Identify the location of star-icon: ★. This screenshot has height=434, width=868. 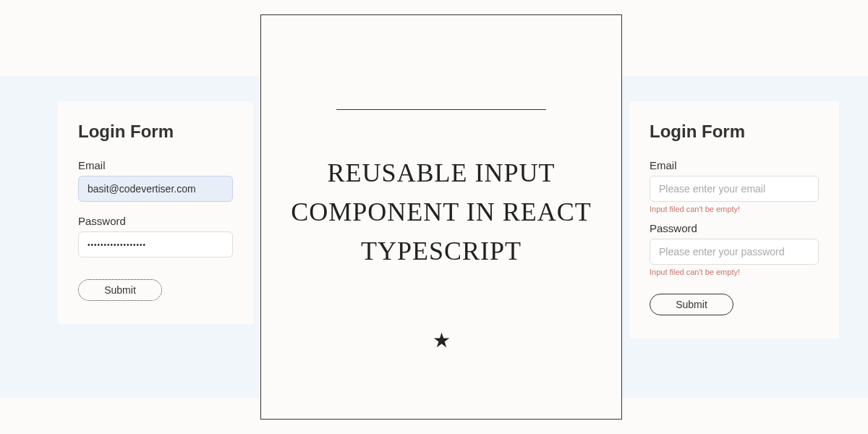
(441, 340).